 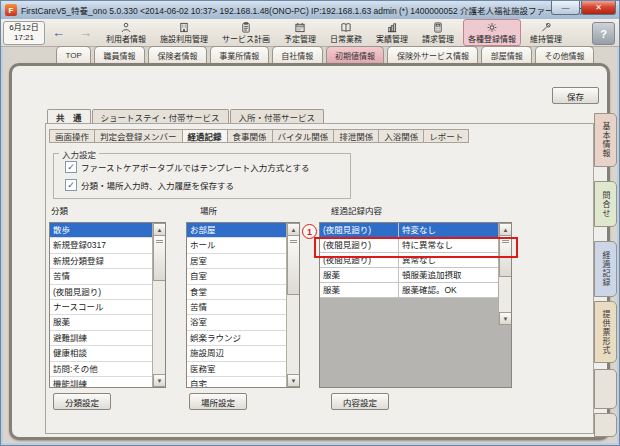 I want to click on list-item: 食堂, so click(x=237, y=292).